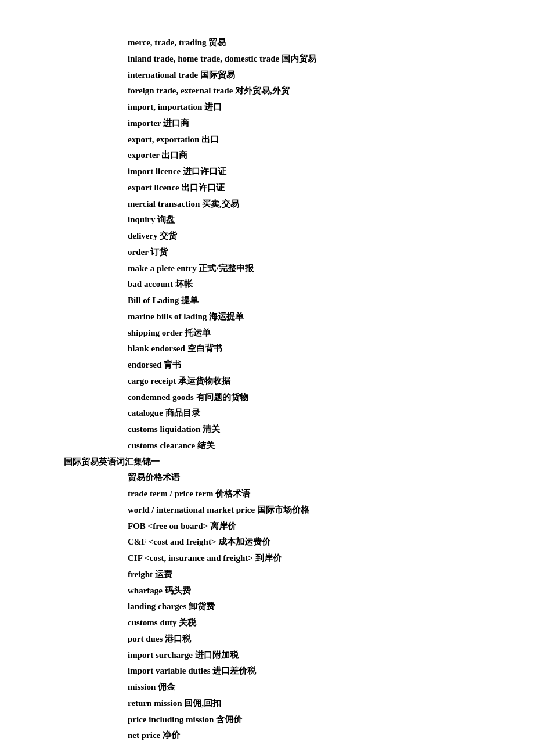 The height and width of the screenshot is (756, 534). Describe the element at coordinates (267, 269) in the screenshot. I see `line-item: make a plete entry 正式/完整申报` at that location.